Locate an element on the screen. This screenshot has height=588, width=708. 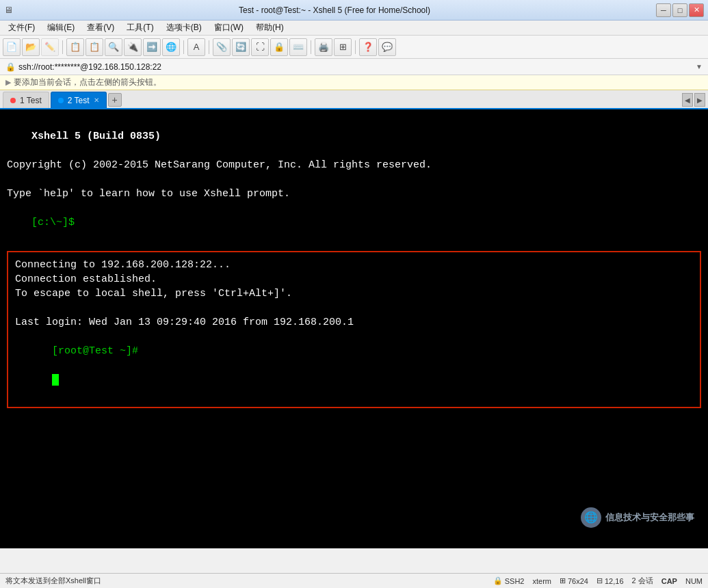
menu-tabs: 选项卡(B) is located at coordinates (184, 27).